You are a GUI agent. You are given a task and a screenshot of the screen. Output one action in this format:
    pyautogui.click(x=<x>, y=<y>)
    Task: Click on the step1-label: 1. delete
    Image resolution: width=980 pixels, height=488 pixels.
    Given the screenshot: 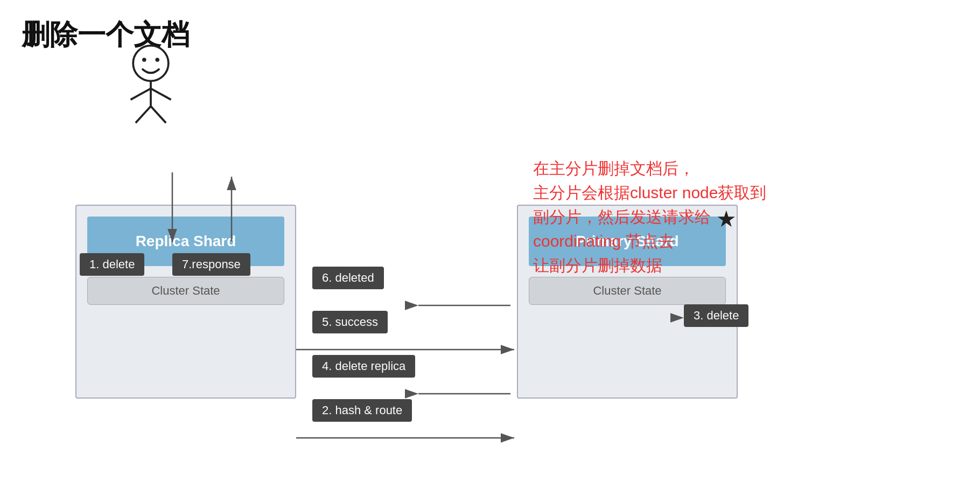 What is the action you would take?
    pyautogui.click(x=112, y=264)
    